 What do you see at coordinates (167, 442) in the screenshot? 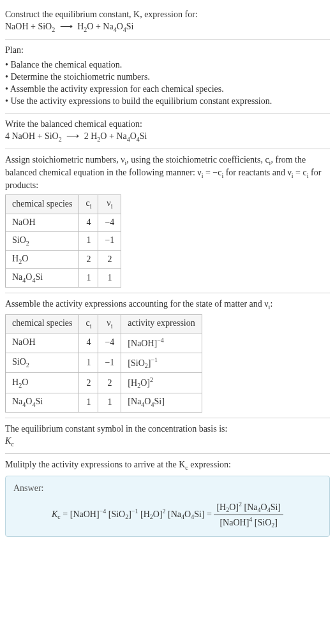
I see `basis-symbol: Kc` at bounding box center [167, 442].